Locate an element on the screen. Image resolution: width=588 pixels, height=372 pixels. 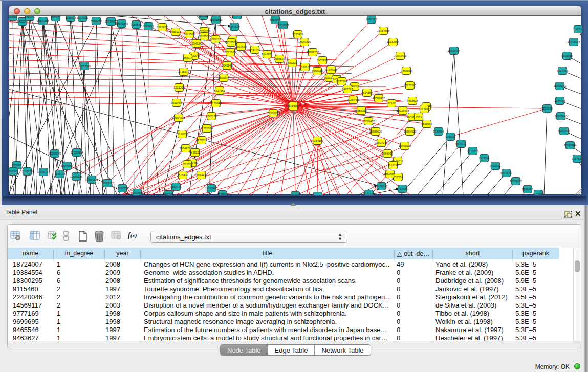
svg-text: 18640910 is located at coordinates (304, 42).